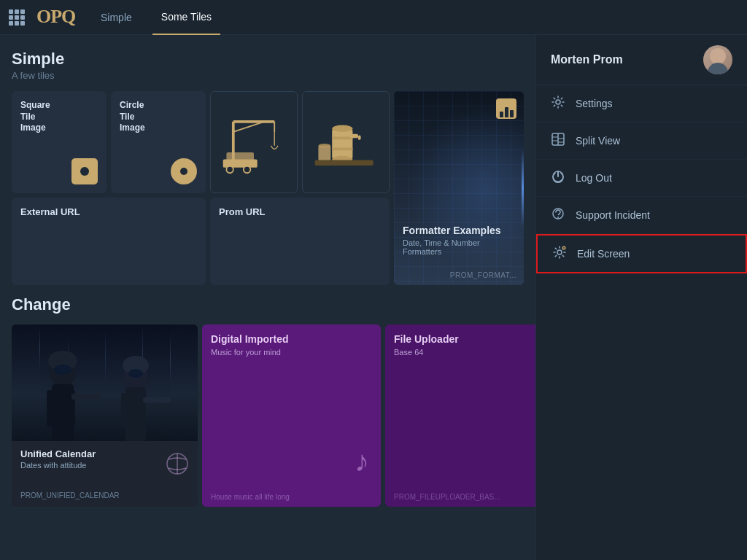  Describe the element at coordinates (558, 104) in the screenshot. I see `settings-icon` at that location.